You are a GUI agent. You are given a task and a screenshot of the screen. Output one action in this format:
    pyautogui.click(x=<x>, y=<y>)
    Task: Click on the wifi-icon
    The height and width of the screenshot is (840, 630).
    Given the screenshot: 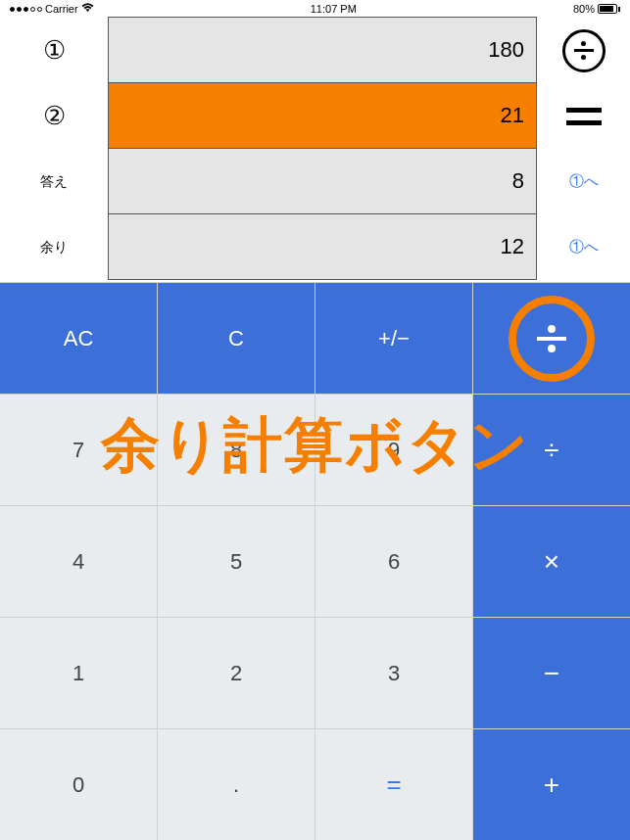 What is the action you would take?
    pyautogui.click(x=88, y=9)
    